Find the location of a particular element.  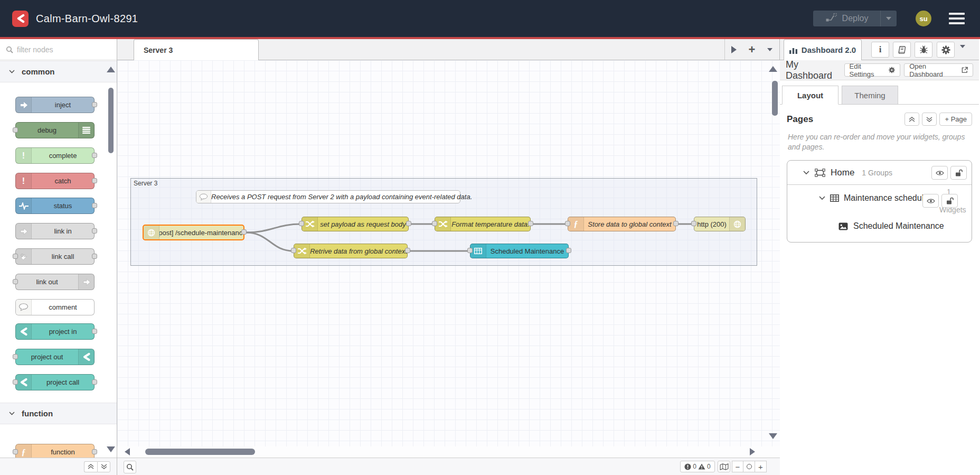

deploy-button: Deploy is located at coordinates (855, 18).